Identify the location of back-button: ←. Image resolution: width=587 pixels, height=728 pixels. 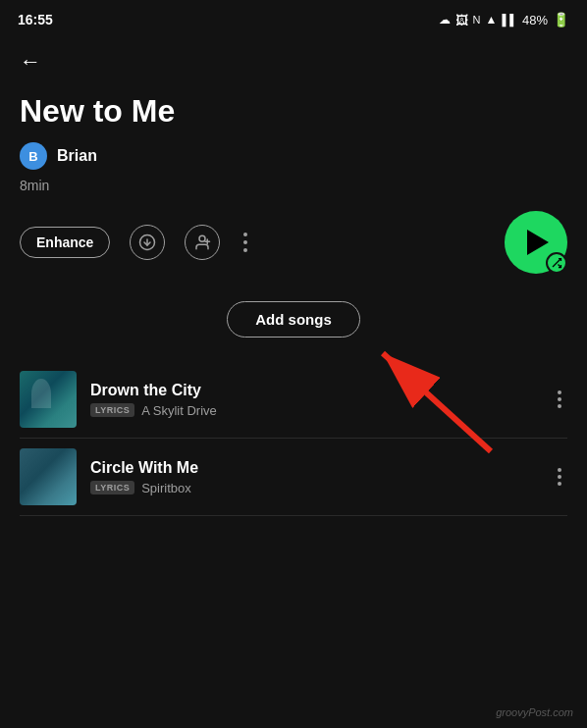
(294, 60).